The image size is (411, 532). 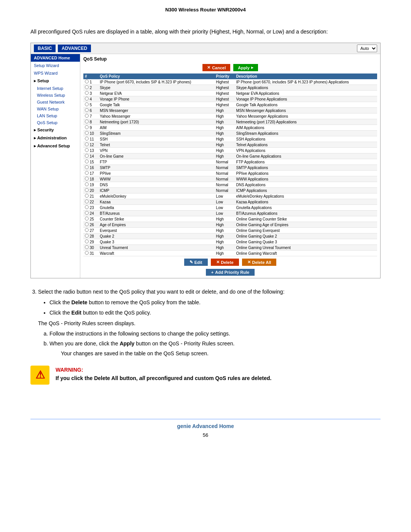 What do you see at coordinates (230, 272) in the screenshot?
I see `add-priority-rule-button: + Add Priority Rule` at bounding box center [230, 272].